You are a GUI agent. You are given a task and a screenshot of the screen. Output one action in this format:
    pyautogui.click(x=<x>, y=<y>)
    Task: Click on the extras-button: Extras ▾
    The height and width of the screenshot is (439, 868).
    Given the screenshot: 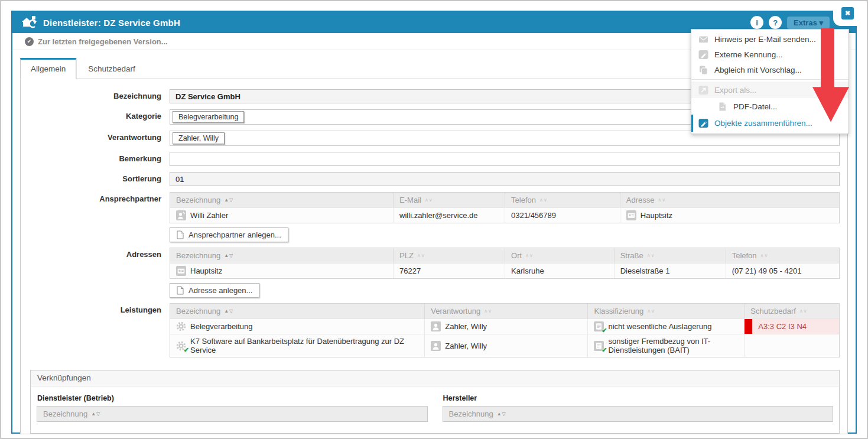 What is the action you would take?
    pyautogui.click(x=808, y=22)
    